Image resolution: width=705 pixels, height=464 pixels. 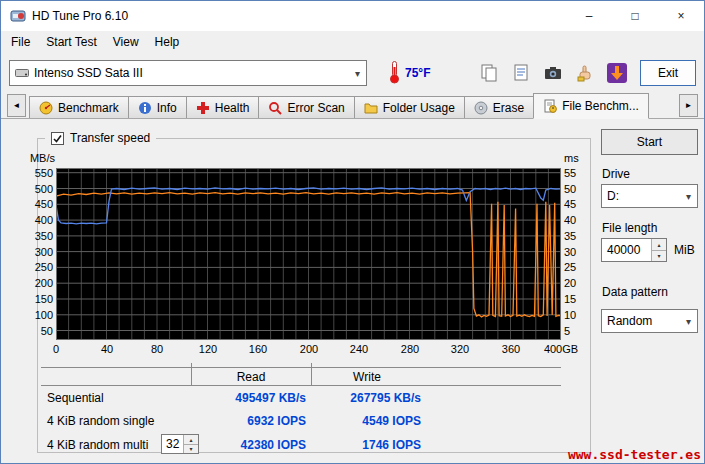 I want to click on read-value: 6932 IOPS, so click(x=248, y=421).